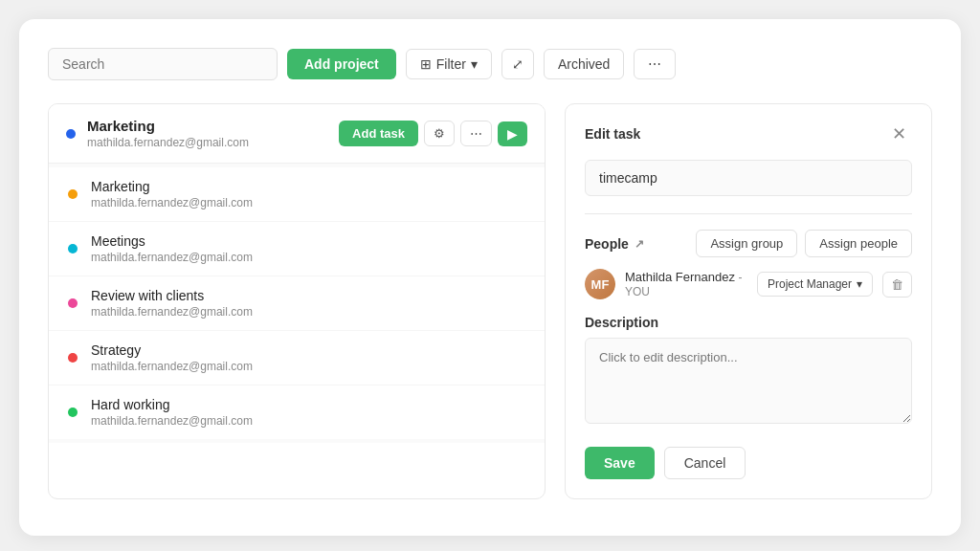 This screenshot has height=551, width=980. What do you see at coordinates (513, 134) in the screenshot?
I see `play-button: ▶` at bounding box center [513, 134].